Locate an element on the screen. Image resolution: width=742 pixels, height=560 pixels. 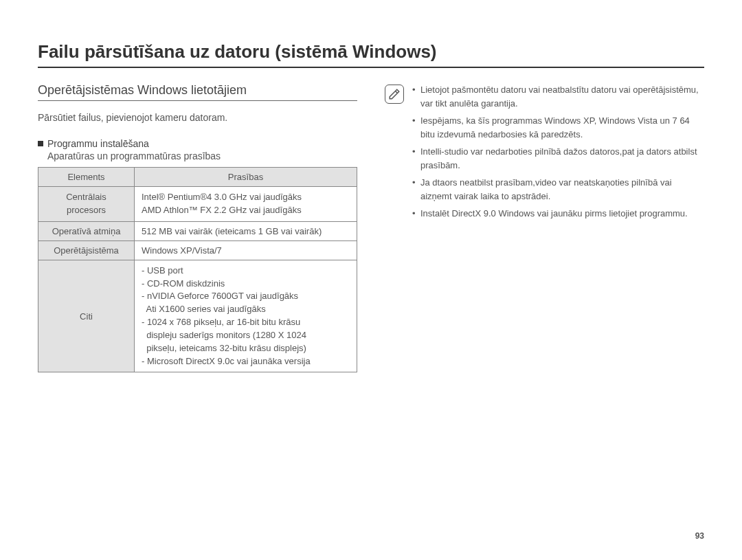
row-value: Intel® Pentium®4 3.0 GHz vai jaudīgāksAM… is located at coordinates (246, 205).